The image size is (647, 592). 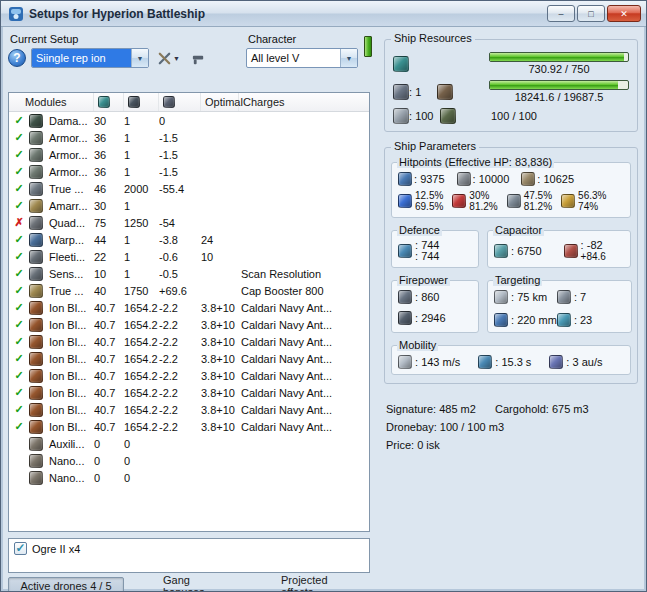 What do you see at coordinates (464, 179) in the screenshot?
I see `armor-icon` at bounding box center [464, 179].